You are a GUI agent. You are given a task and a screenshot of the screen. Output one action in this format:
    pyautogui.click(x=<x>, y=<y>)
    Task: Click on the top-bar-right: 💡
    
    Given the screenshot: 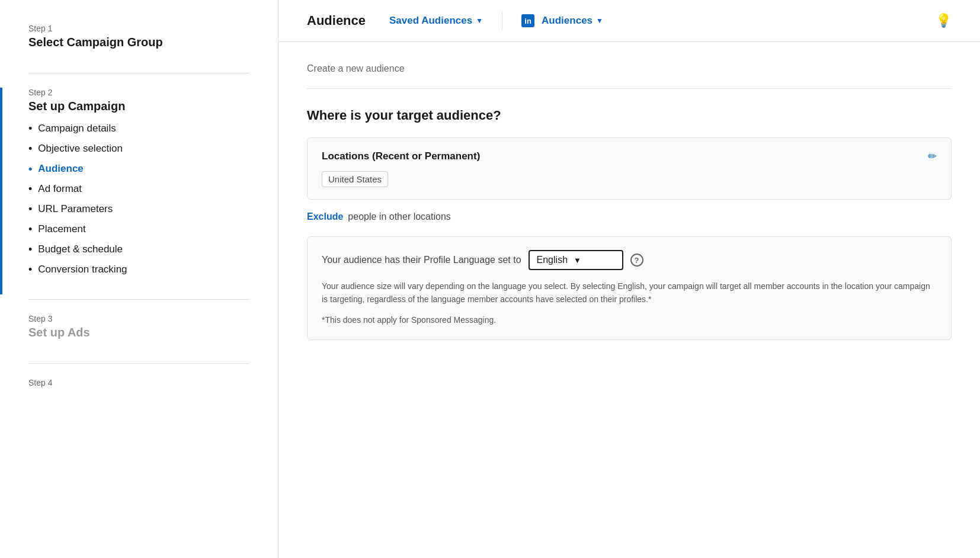 What is the action you would take?
    pyautogui.click(x=943, y=21)
    